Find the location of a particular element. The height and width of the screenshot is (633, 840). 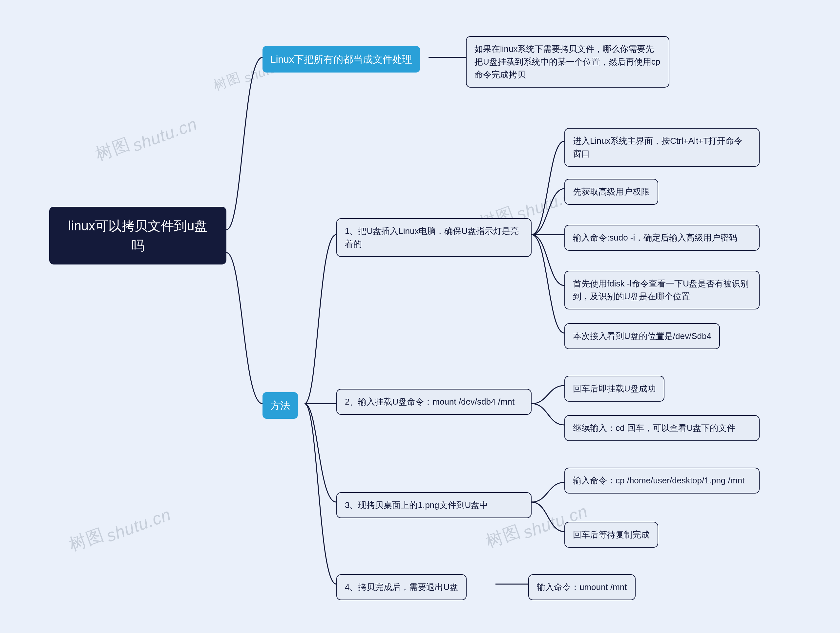

branch1-desc: 如果在linux系统下需要拷贝文件，哪么你需要先把U盘挂载到系统中的某一个位置，… is located at coordinates (568, 62).